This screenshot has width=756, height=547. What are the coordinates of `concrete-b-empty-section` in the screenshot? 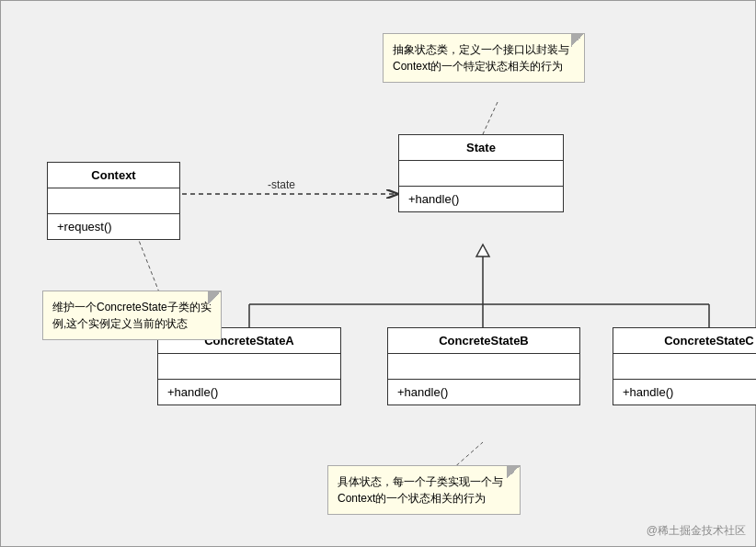 It's located at (484, 367).